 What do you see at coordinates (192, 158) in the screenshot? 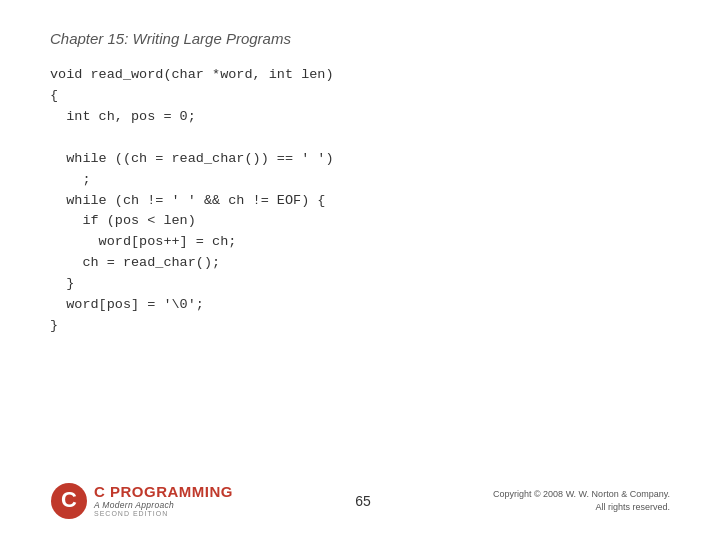
I see `code-line-5: while ((ch = read_char()) == ' ')` at bounding box center [192, 158].